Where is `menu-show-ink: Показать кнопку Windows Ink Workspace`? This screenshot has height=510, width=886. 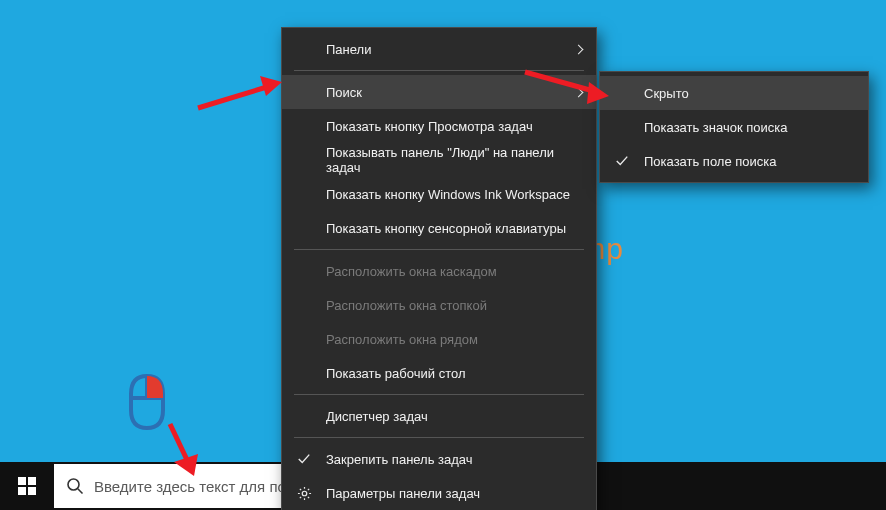 menu-show-ink: Показать кнопку Windows Ink Workspace is located at coordinates (439, 194).